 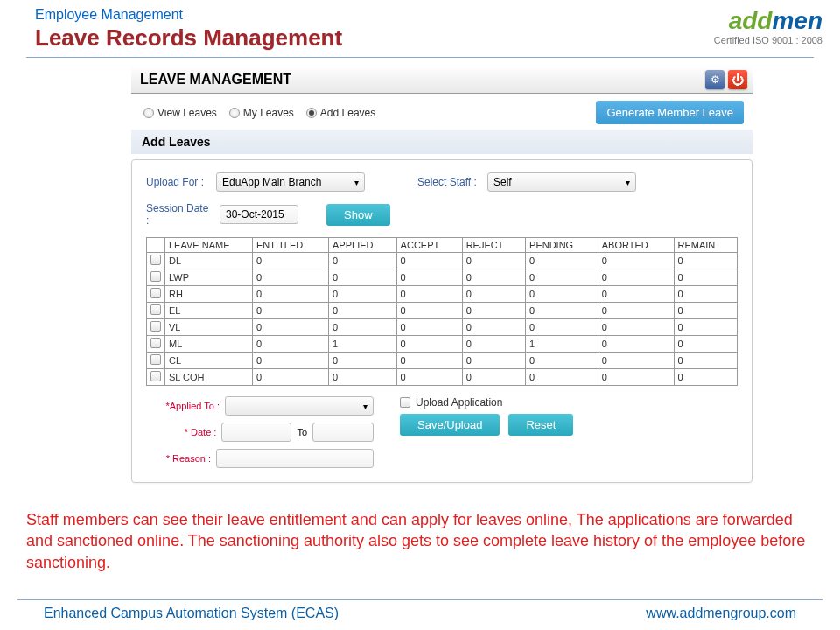 What do you see at coordinates (715, 80) in the screenshot?
I see `settings-icon: ⚙` at bounding box center [715, 80].